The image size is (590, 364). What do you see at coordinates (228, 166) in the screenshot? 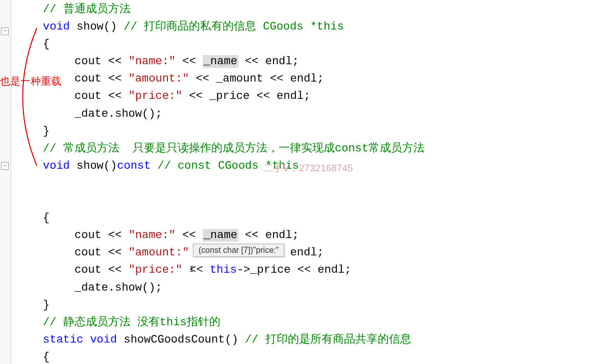
I see `comment: // const CGoods *this` at bounding box center [228, 166].